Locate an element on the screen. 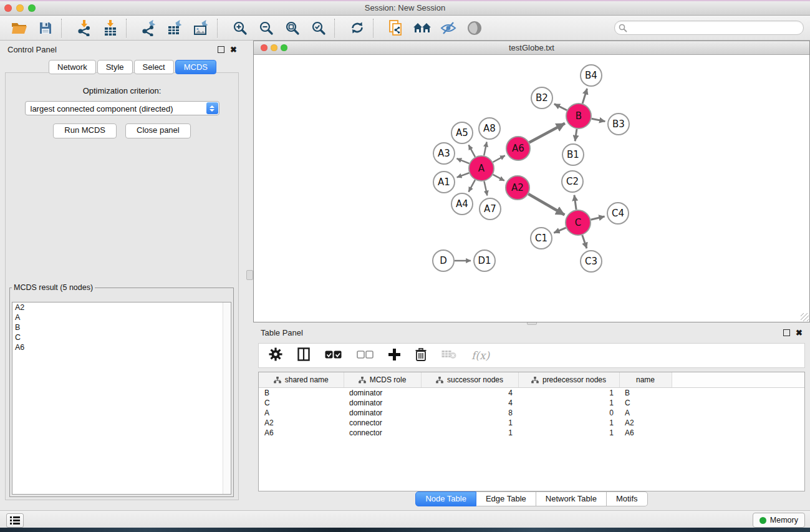  graph-edge-A-A3 is located at coordinates (463, 161).